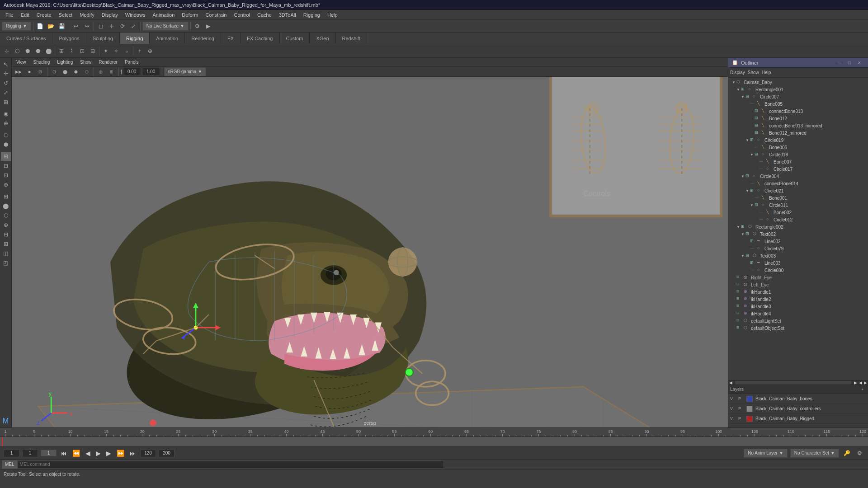 The width and height of the screenshot is (868, 488). What do you see at coordinates (164, 15) in the screenshot?
I see `menu-animation: Animation` at bounding box center [164, 15].